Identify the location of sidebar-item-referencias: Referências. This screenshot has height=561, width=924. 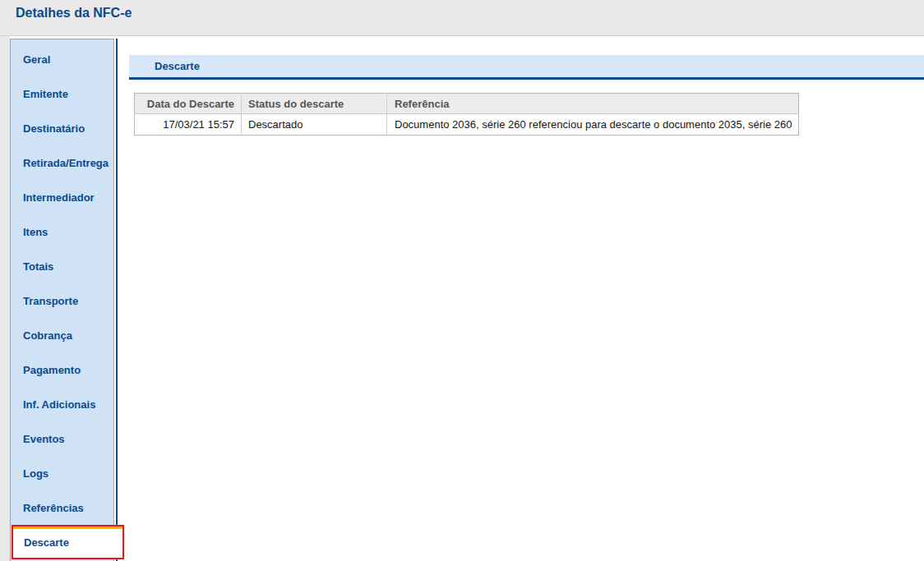
(62, 508).